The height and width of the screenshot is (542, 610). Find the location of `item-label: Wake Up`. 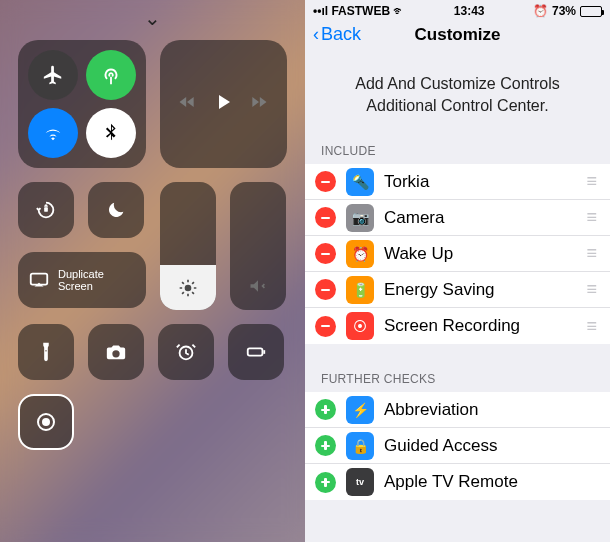

item-label: Wake Up is located at coordinates (480, 254).